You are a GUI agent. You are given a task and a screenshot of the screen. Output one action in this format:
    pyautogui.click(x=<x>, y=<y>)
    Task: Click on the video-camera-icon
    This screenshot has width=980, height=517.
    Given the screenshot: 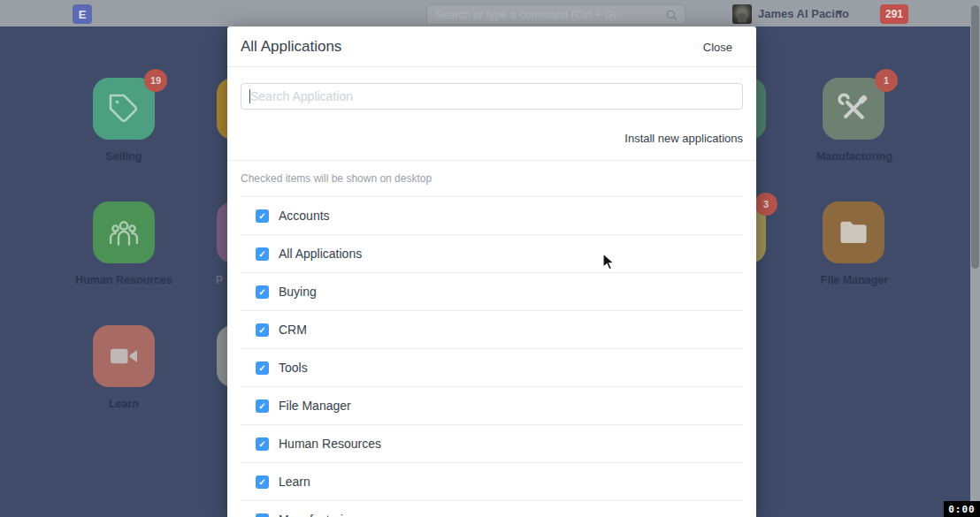 What is the action you would take?
    pyautogui.click(x=124, y=356)
    